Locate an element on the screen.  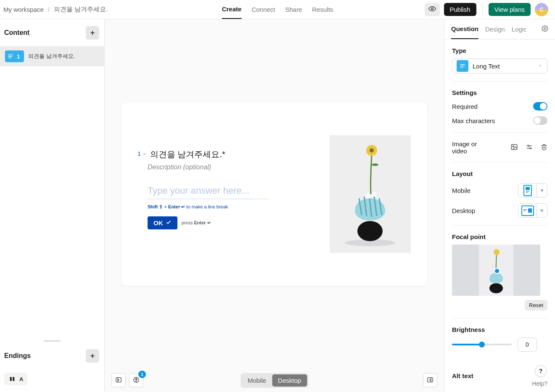
maxchars-toggle is located at coordinates (540, 121).